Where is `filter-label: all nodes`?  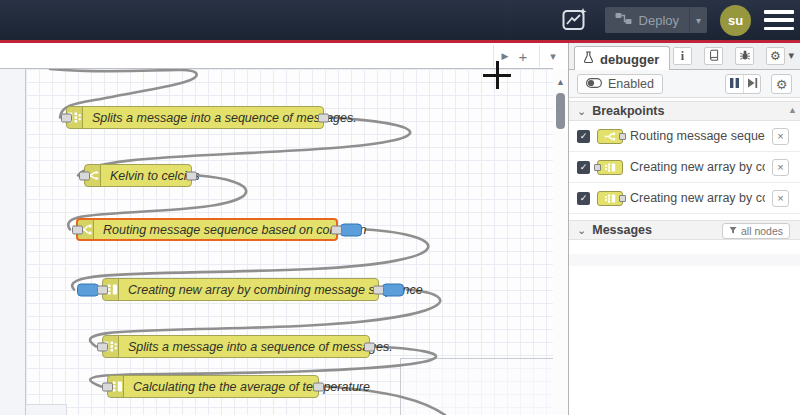
filter-label: all nodes is located at coordinates (762, 231).